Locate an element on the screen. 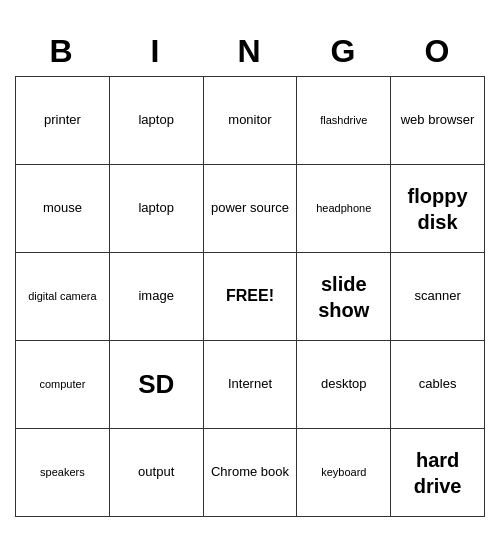  header-b: B is located at coordinates (62, 52).